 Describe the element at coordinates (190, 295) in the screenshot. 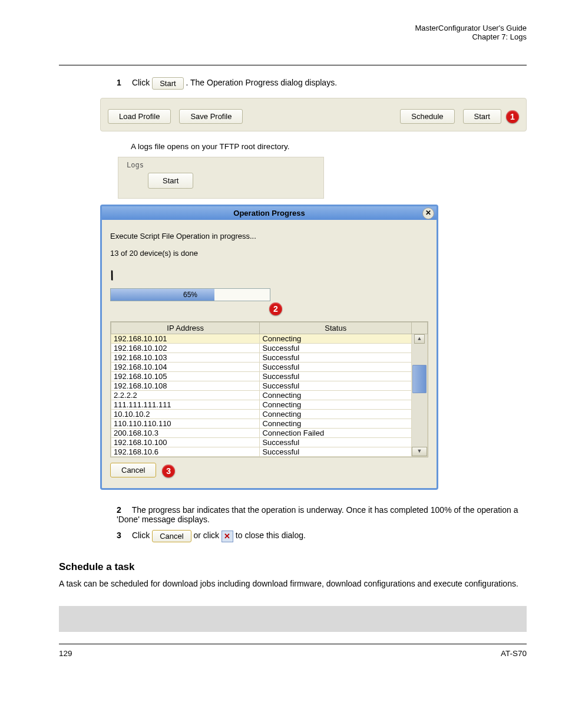

I see `progress-percent: 65%` at that location.